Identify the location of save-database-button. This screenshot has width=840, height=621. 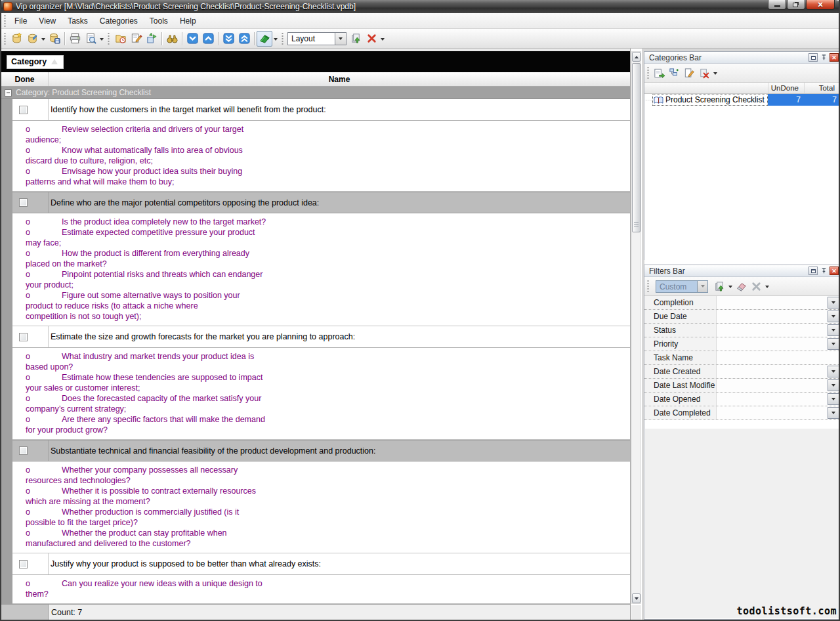
(54, 39).